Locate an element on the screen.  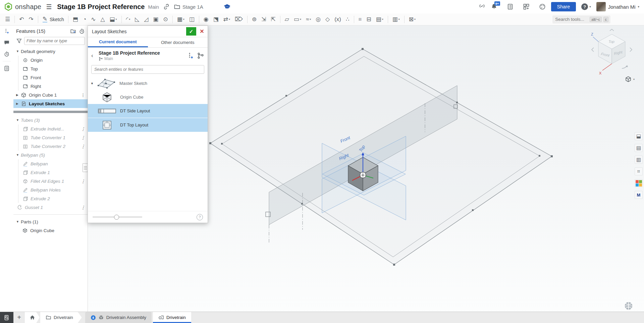
variable-icon: (x) is located at coordinates (338, 19).